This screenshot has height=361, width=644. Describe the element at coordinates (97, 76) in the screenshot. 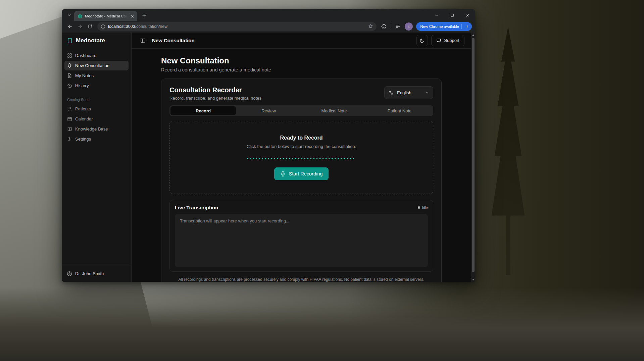

I see `sidebar-item-my-notes: My Notes` at that location.